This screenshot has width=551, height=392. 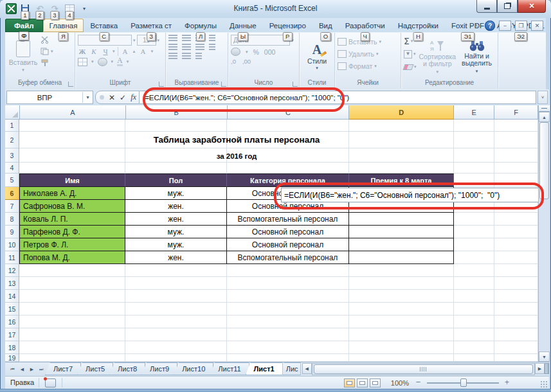 What do you see at coordinates (288, 309) in the screenshot?
I see `cell-C15` at bounding box center [288, 309].